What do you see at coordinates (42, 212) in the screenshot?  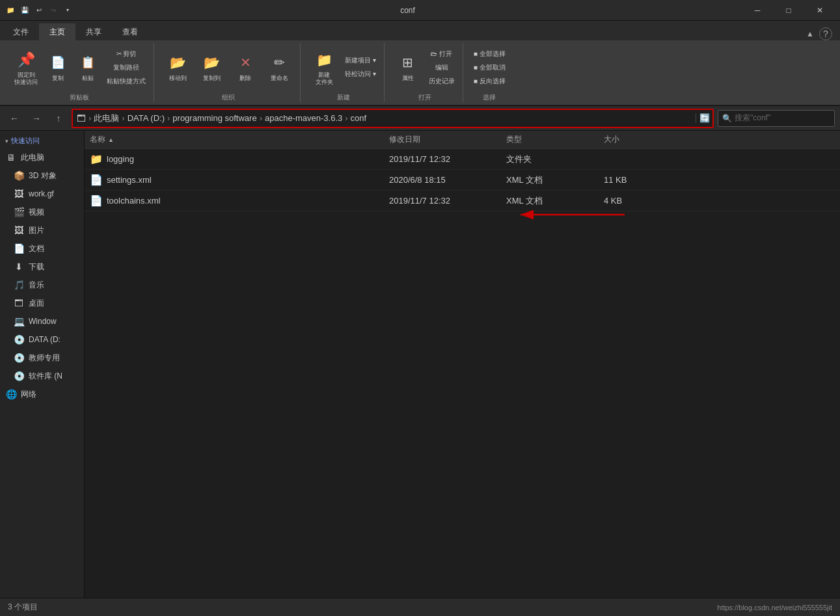 I see `sidebar-item-video: 🎬 视频` at bounding box center [42, 212].